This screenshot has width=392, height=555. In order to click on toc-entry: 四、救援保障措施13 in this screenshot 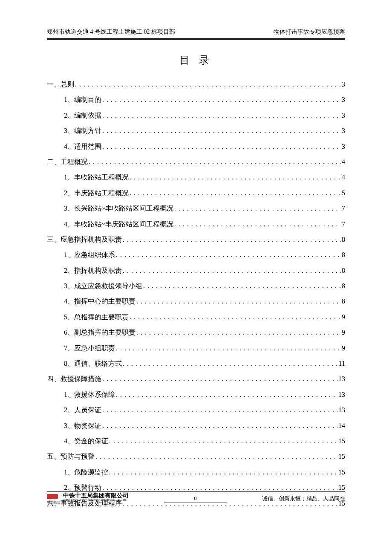, I will do `click(196, 379)`.